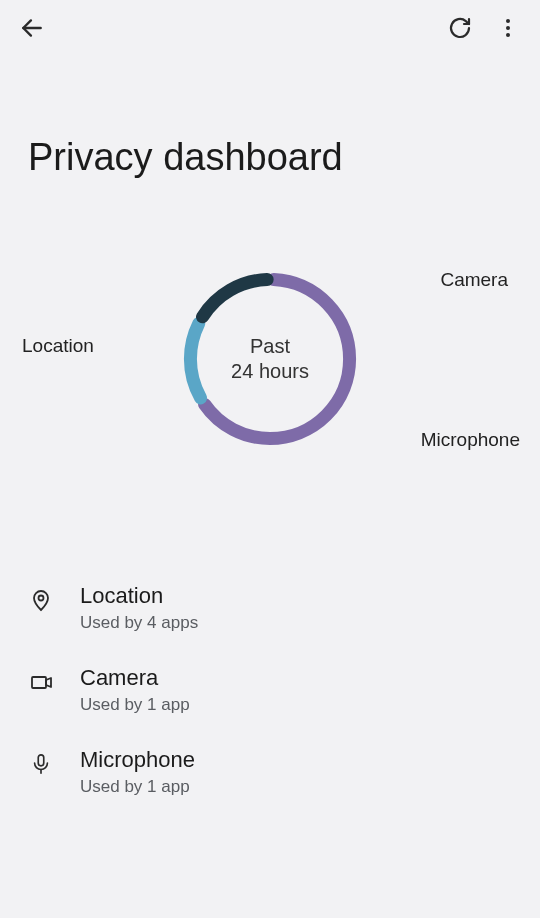  What do you see at coordinates (32, 28) in the screenshot?
I see `arrow-back-icon` at bounding box center [32, 28].